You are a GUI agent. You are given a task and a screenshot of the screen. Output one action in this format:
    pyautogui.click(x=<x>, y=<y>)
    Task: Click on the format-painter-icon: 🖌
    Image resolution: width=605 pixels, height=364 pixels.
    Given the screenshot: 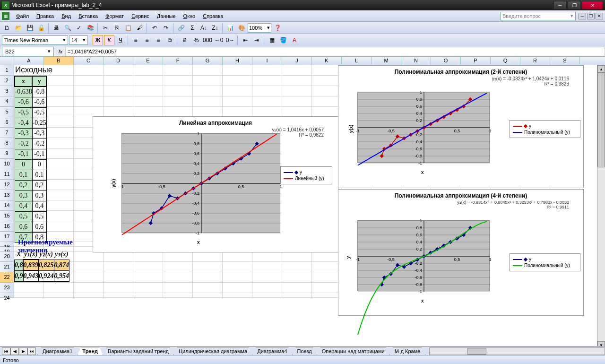 What is the action you would take?
    pyautogui.click(x=139, y=28)
    